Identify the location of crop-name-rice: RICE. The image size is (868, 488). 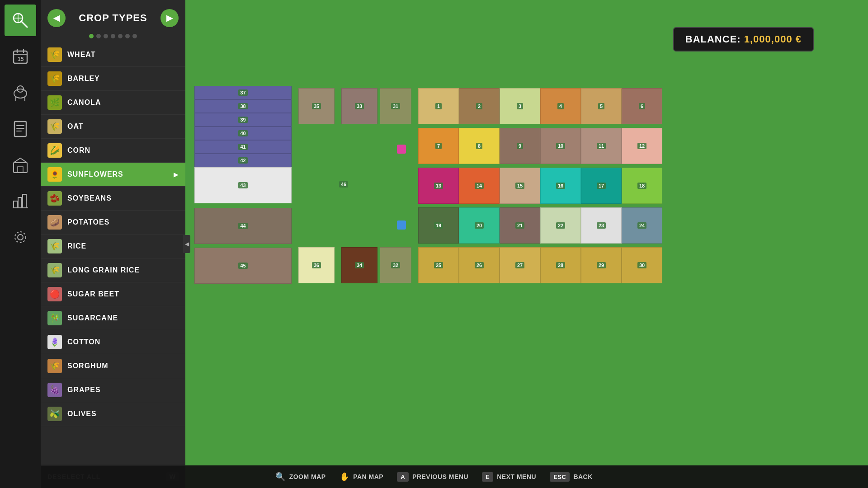
(123, 246).